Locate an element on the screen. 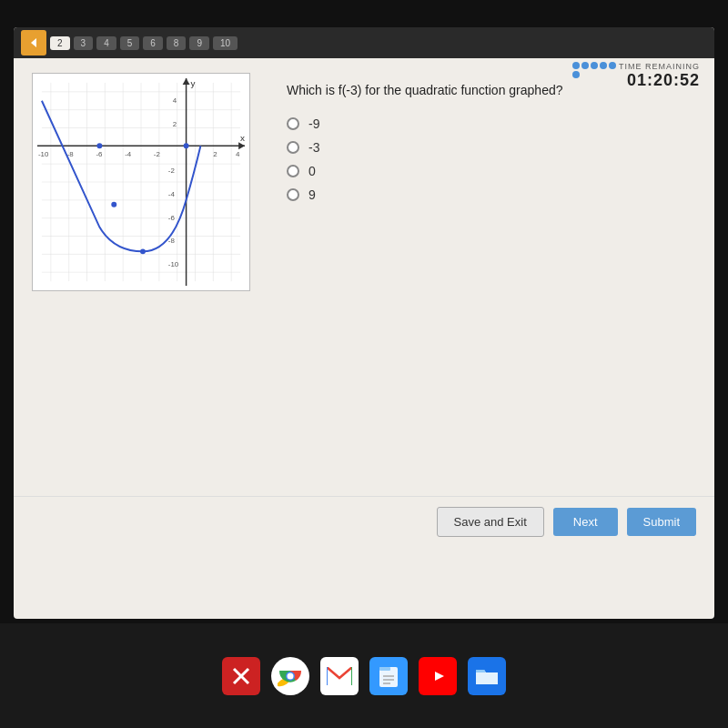 The width and height of the screenshot is (728, 728). tab-4: 4 is located at coordinates (106, 44).